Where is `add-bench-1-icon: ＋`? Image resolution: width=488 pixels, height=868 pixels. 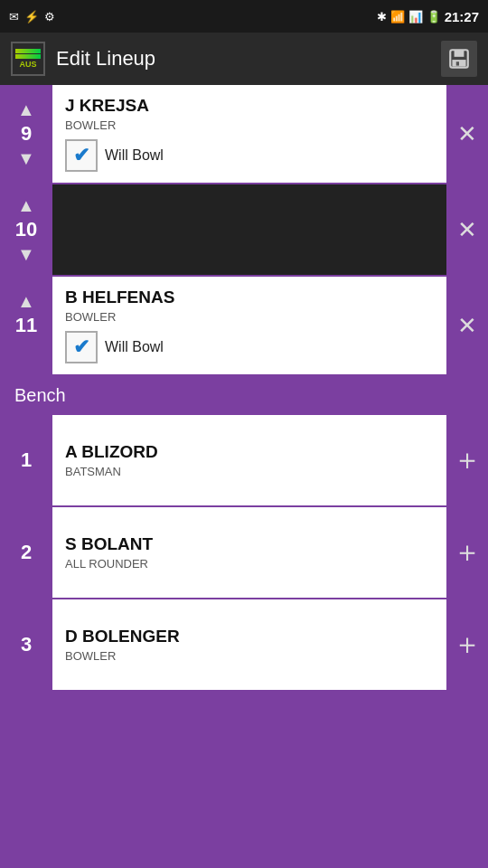
add-bench-1-icon: ＋ is located at coordinates (467, 460).